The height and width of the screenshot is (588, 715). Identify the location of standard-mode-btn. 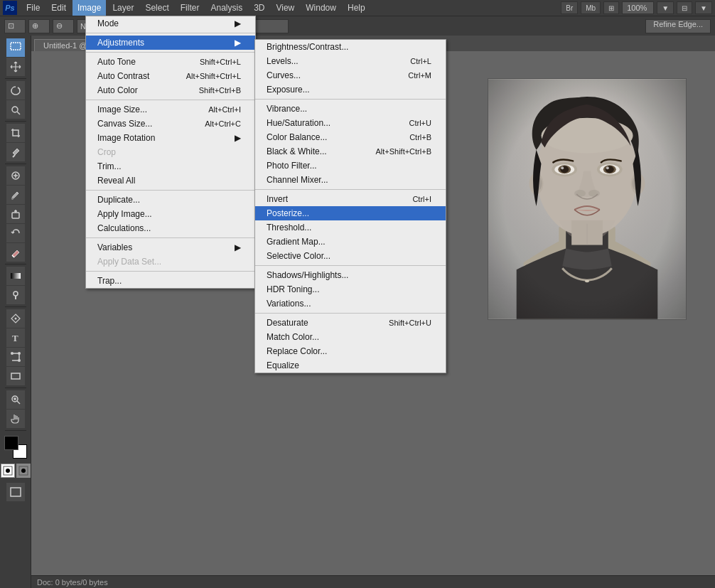
(8, 471).